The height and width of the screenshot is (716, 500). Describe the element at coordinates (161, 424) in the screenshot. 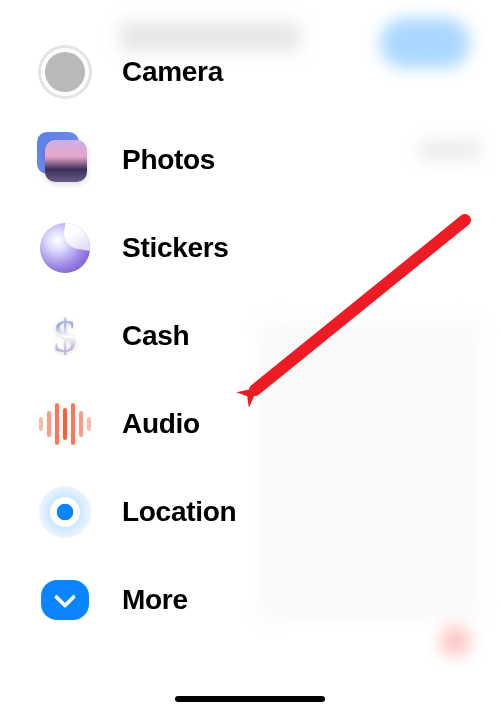

I see `menu-item-label: Audio` at that location.